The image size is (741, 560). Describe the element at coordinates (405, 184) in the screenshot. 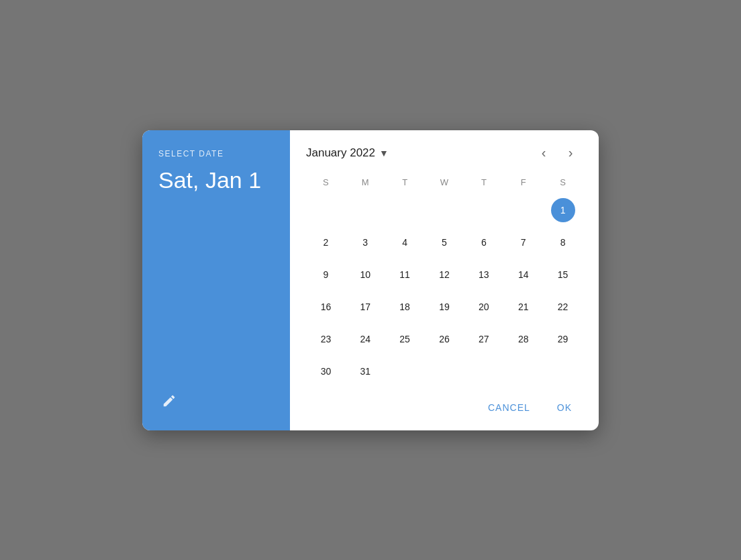

I see `day-header-tue: T` at that location.